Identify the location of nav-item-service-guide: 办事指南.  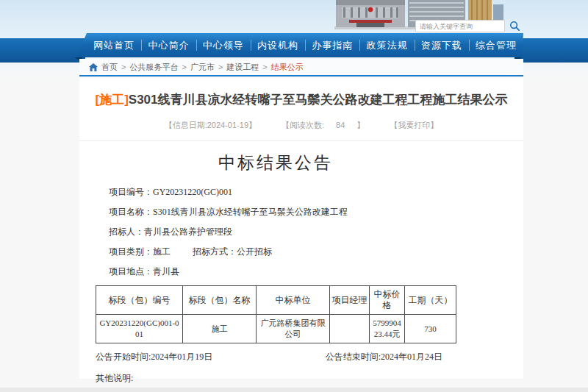
(332, 46).